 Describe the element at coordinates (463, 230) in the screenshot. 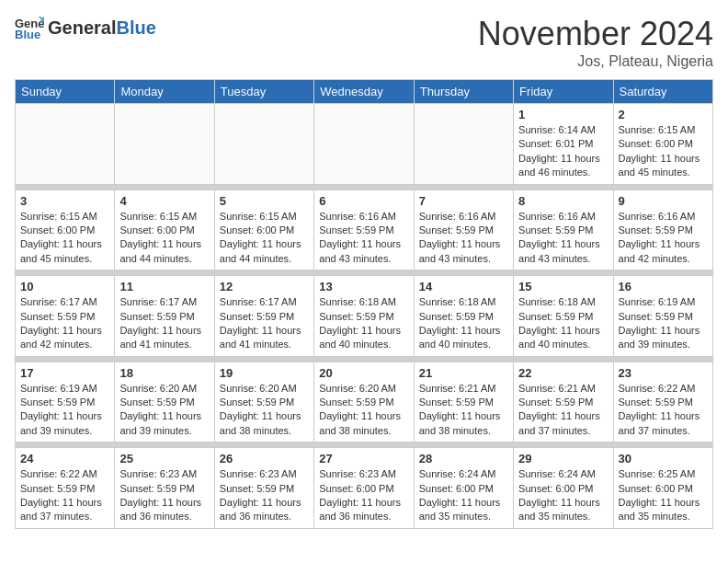

I see `calendar-cell-w2d5: 7Sunrise: 6:16 AMSunset: 5:59 PMDaylight…` at that location.